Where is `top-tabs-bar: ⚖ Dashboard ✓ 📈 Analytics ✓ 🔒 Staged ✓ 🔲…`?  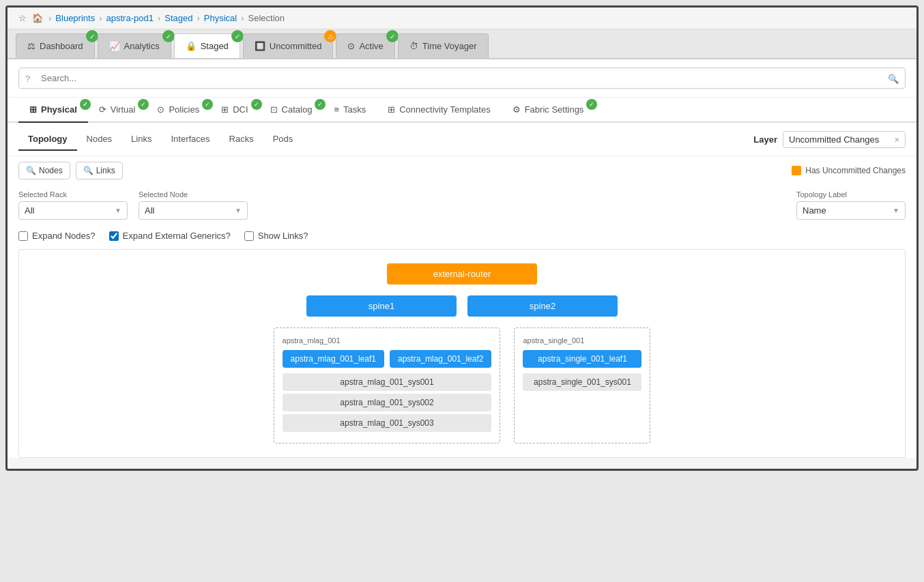
top-tabs-bar: ⚖ Dashboard ✓ 📈 Analytics ✓ 🔒 Staged ✓ 🔲… is located at coordinates (462, 44).